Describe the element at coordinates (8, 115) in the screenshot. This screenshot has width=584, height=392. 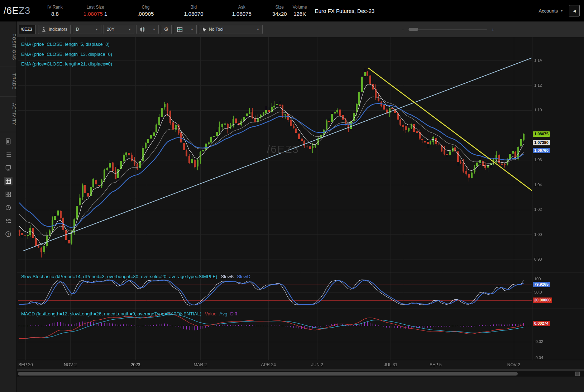
I see `sidebar-tab-activity: ACTIVITY` at that location.